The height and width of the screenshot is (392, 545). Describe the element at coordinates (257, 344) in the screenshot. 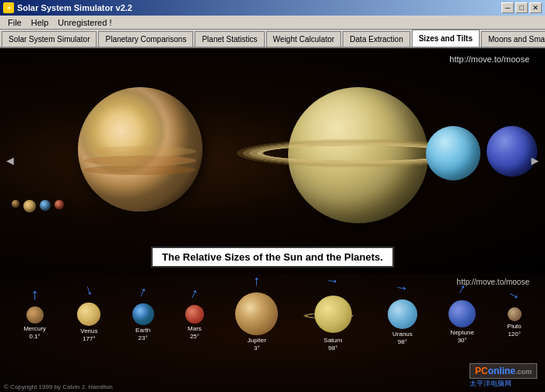

I see `jupiter-label: Jupiter3°` at that location.